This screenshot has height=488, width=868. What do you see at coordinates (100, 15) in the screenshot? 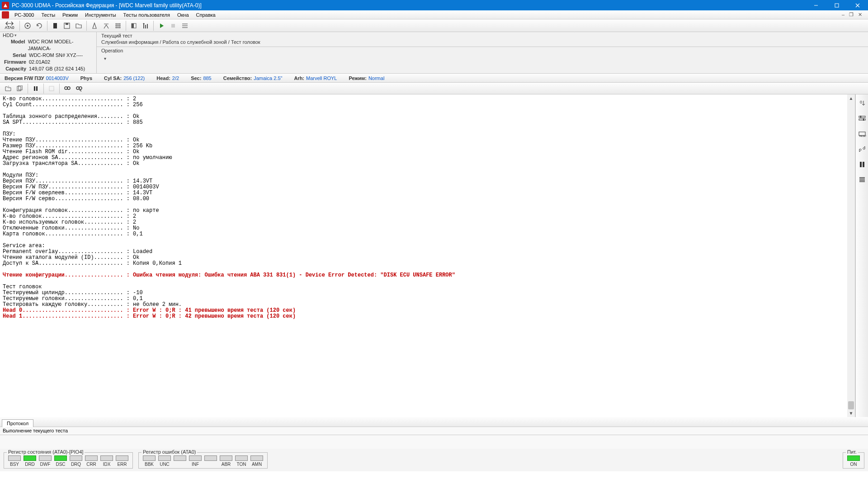
I see `menu-tools: Инструменты` at bounding box center [100, 15].